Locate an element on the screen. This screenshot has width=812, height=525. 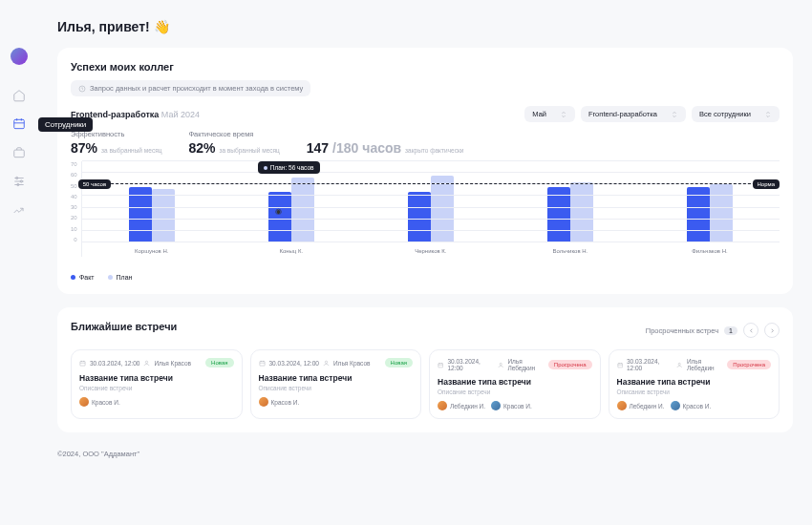
meetings-next-button is located at coordinates (772, 330).